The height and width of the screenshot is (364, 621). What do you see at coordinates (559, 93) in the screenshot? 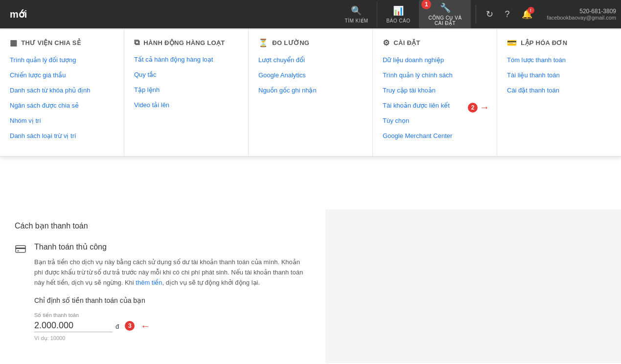
I see `dropdown-col-lap-hoa-don: 💳 LẬP HÓA ĐƠN Tóm lược thanh toán Tài li…` at bounding box center [559, 93].